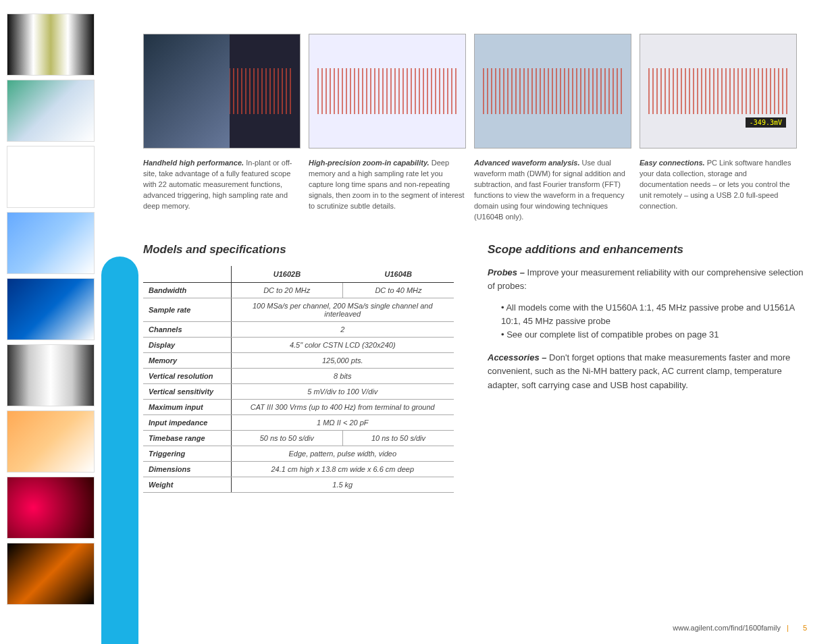 This screenshot has width=834, height=644. What do you see at coordinates (298, 406) in the screenshot?
I see `spec-row: Maximum inputCAT III 300 Vrms (up to 400…` at bounding box center [298, 406].